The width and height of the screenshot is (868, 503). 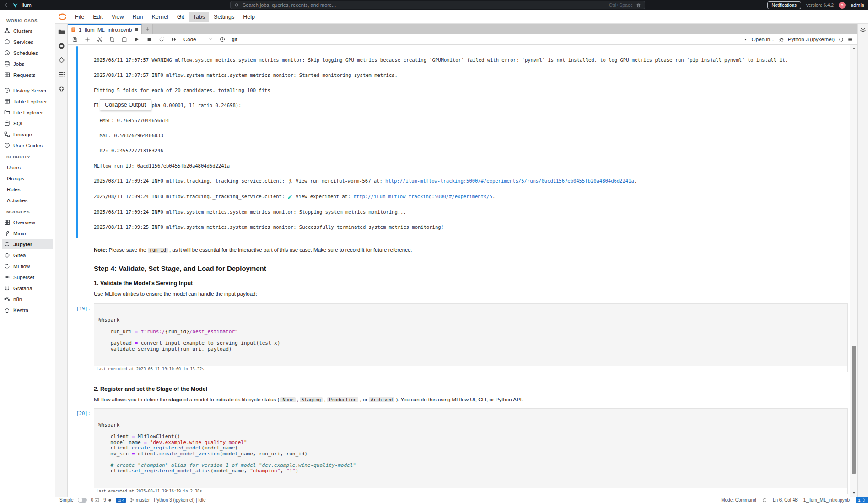 What do you see at coordinates (7, 244) in the screenshot?
I see `jupyter-icon` at bounding box center [7, 244].